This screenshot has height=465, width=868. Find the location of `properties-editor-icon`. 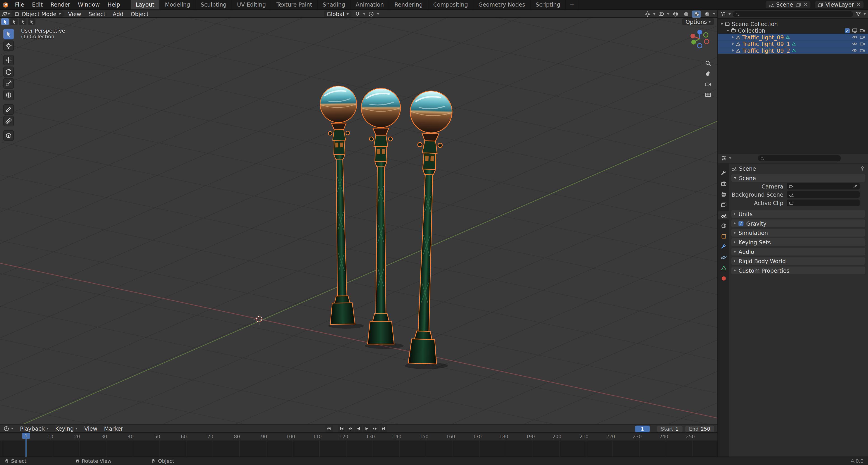

properties-editor-icon is located at coordinates (724, 158).